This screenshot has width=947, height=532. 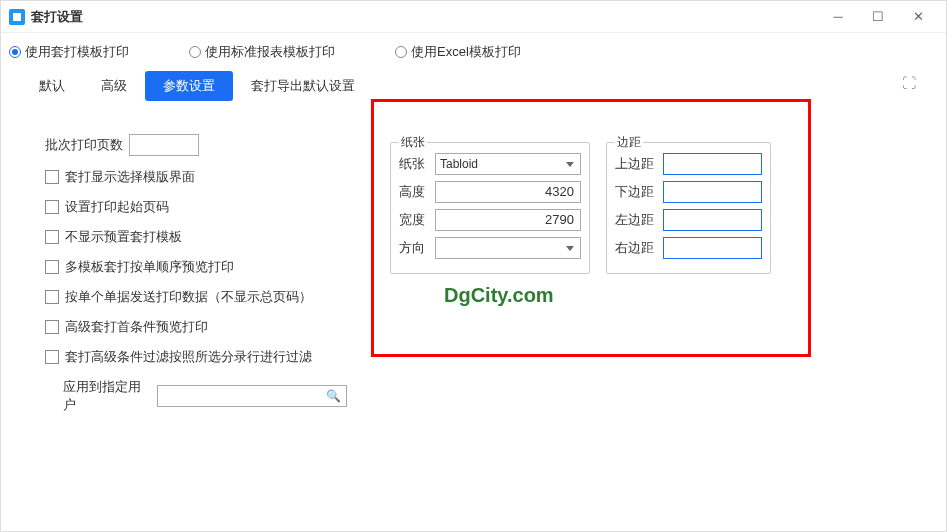 What do you see at coordinates (424, 17) in the screenshot?
I see `window-title: 套打设置` at bounding box center [424, 17].